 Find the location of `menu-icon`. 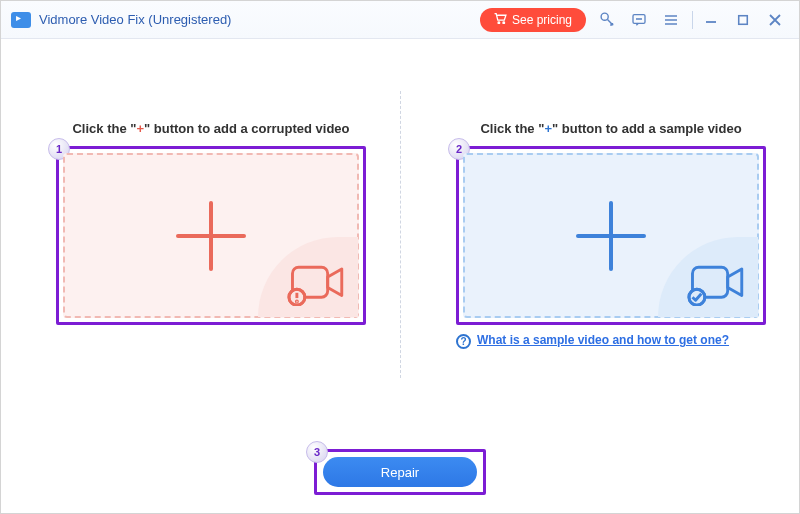

menu-icon is located at coordinates (671, 20).